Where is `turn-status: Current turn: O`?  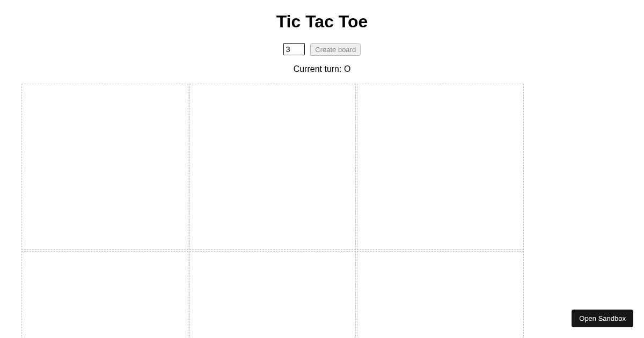 turn-status: Current turn: O is located at coordinates (322, 69).